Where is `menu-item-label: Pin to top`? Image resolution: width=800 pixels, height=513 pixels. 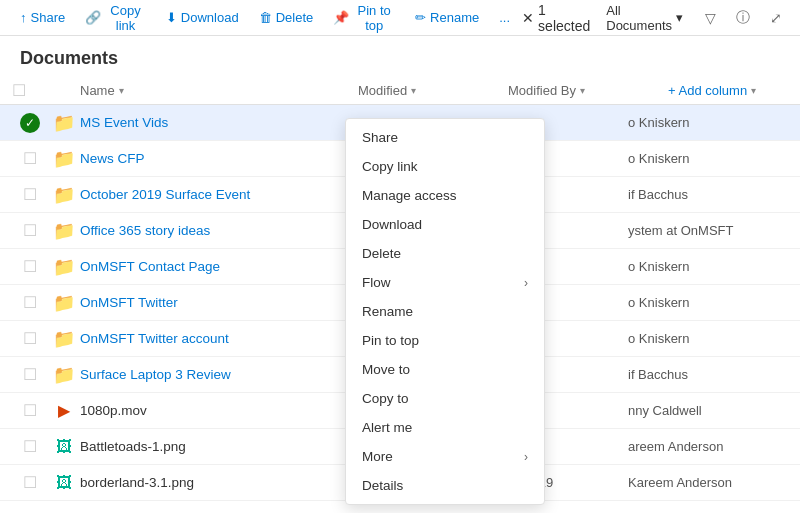 menu-item-label: Pin to top is located at coordinates (390, 340).